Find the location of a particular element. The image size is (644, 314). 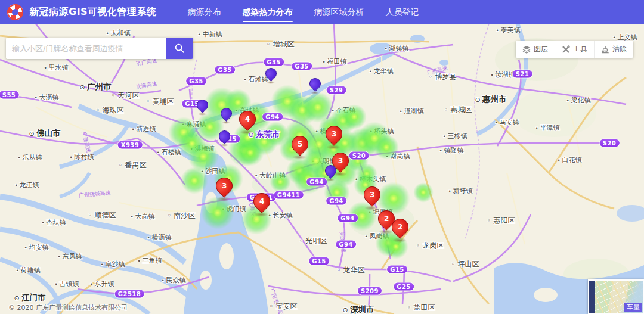

town-label: 湖镇镇 is located at coordinates (396, 49).